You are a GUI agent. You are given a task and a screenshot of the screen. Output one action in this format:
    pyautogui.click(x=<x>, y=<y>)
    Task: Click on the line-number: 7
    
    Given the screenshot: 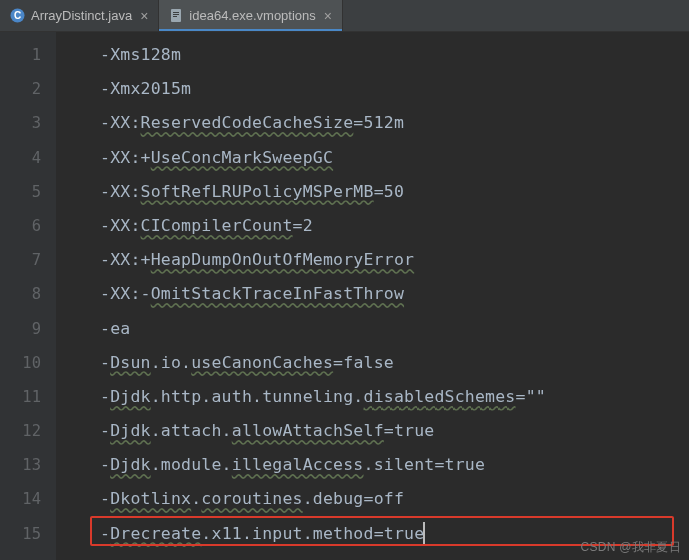 What is the action you would take?
    pyautogui.click(x=20, y=260)
    